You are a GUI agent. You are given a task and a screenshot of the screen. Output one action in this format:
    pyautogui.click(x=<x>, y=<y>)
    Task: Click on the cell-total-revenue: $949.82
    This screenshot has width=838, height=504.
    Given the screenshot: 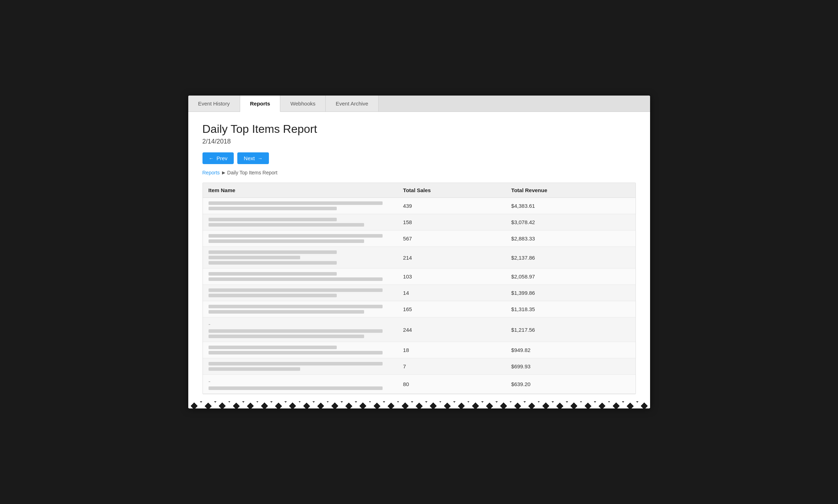 What is the action you would take?
    pyautogui.click(x=571, y=350)
    